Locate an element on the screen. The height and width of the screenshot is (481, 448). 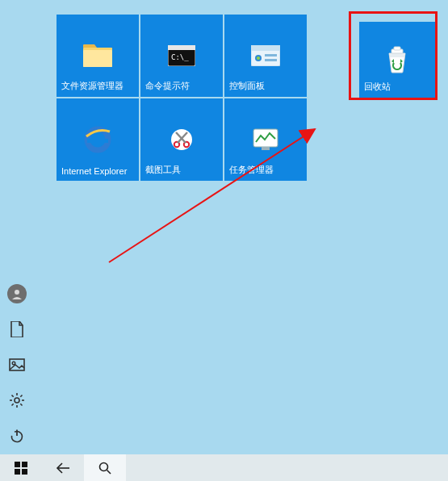
annotation-highlight-box: 回收站 is located at coordinates (393, 56).